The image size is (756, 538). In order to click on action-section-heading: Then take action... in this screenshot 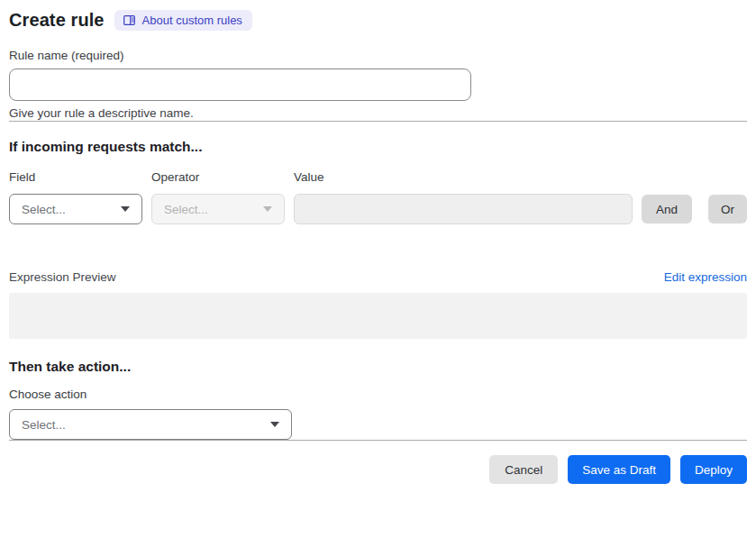, I will do `click(378, 366)`.